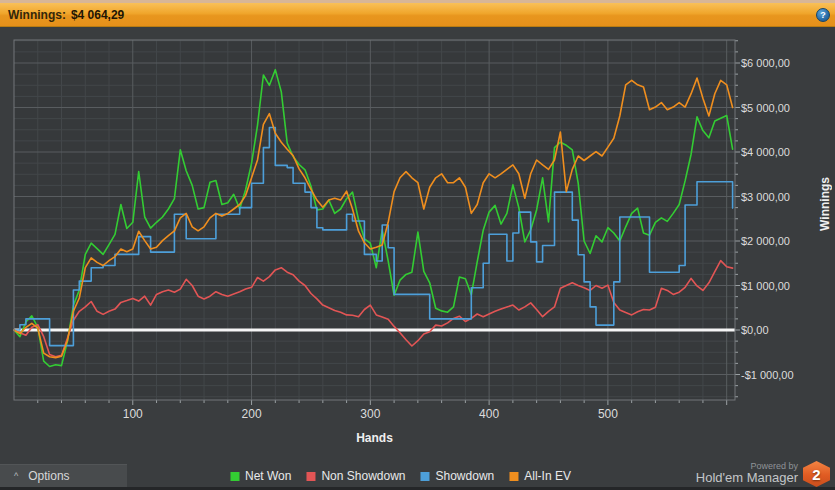  Describe the element at coordinates (608, 414) in the screenshot. I see `x-tick-label: 500` at that location.